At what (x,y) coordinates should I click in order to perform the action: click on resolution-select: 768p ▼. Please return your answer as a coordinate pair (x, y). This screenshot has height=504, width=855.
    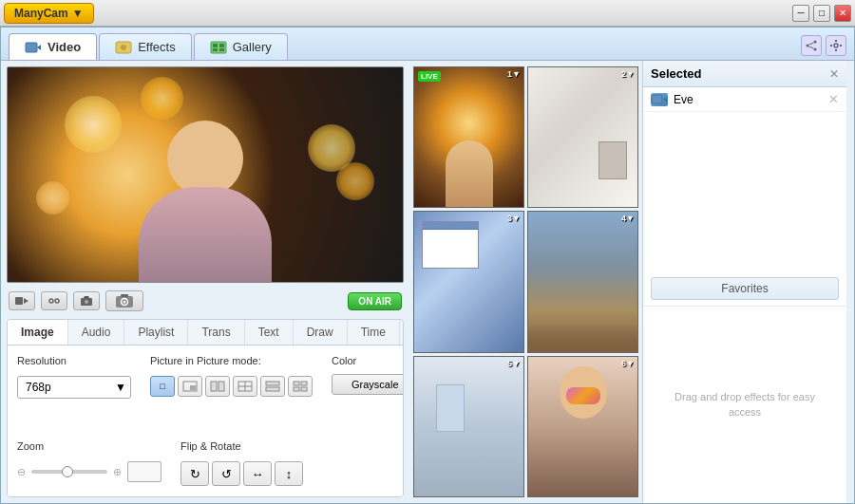
    Looking at the image, I should click on (74, 387).